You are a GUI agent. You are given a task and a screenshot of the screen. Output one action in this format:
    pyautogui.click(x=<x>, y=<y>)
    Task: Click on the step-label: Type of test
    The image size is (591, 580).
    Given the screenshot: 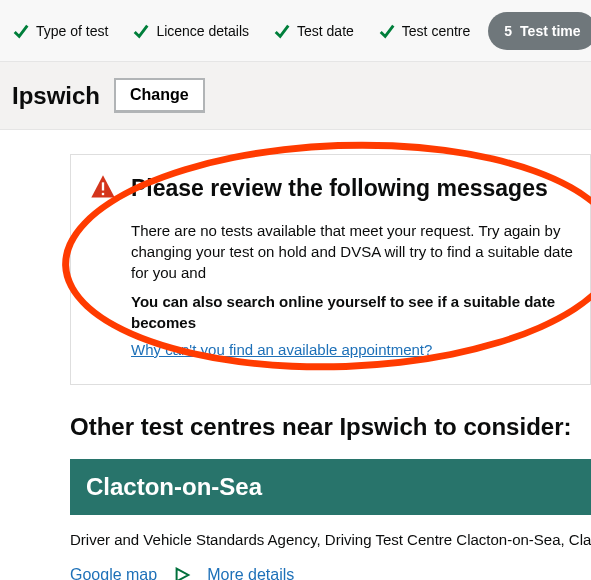 What is the action you would take?
    pyautogui.click(x=72, y=31)
    